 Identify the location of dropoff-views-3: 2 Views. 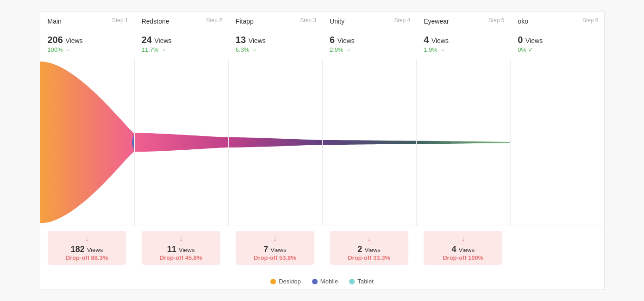
(369, 250).